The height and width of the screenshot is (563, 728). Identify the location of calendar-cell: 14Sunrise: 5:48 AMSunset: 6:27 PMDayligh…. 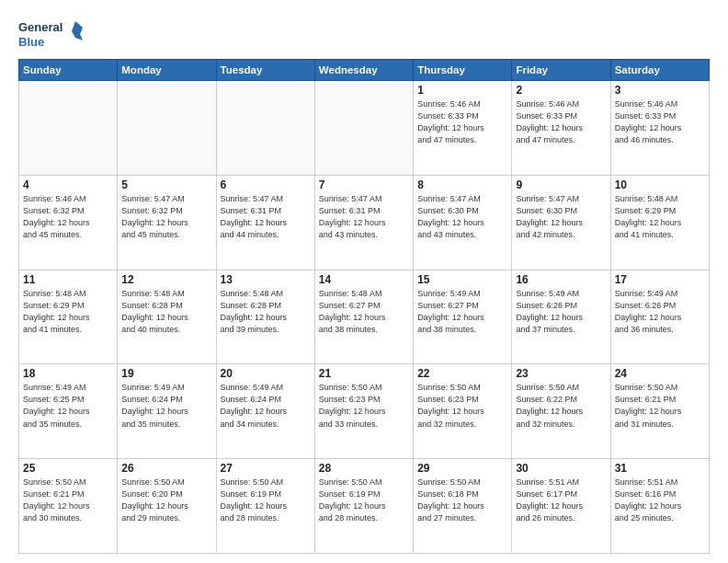
(364, 316).